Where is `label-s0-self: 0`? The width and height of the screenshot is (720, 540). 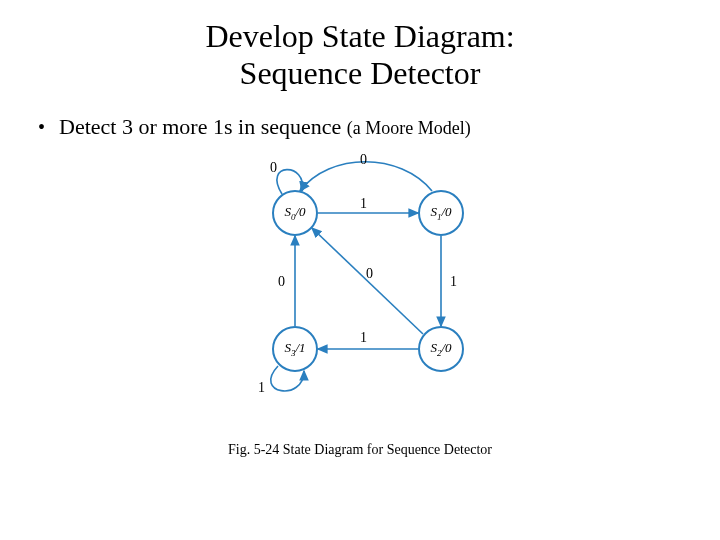 label-s0-self: 0 is located at coordinates (274, 168).